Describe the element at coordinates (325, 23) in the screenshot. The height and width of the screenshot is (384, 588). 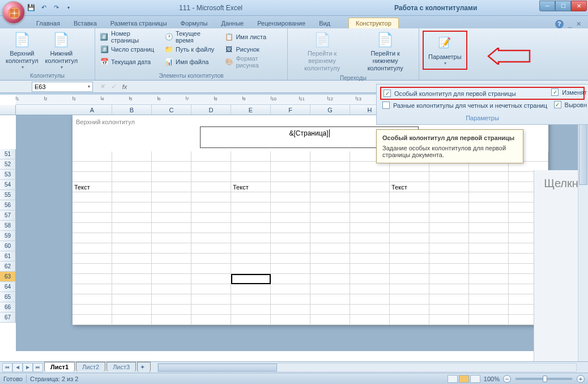
I see `tab-view: Вид` at that location.